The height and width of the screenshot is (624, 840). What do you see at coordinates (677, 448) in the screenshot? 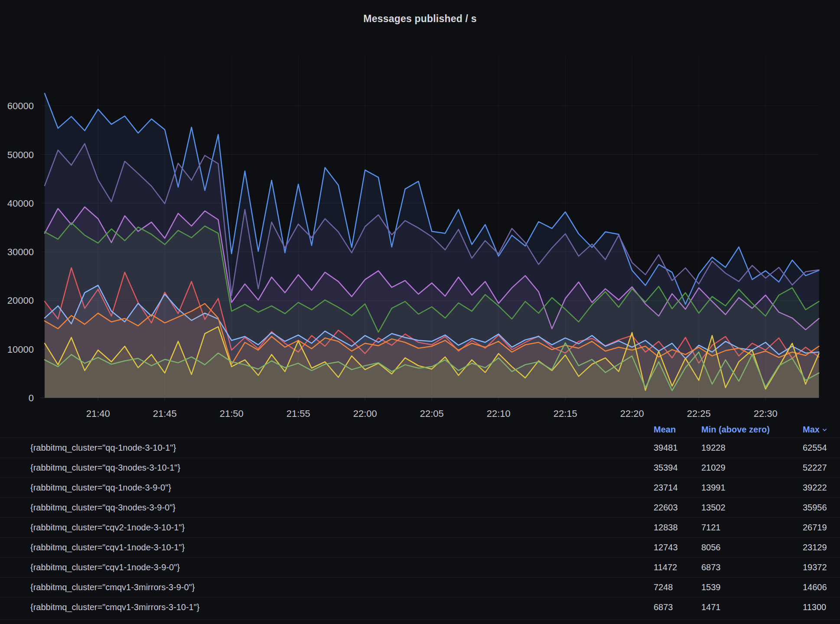
I see `series-mean-value: 39481` at bounding box center [677, 448].